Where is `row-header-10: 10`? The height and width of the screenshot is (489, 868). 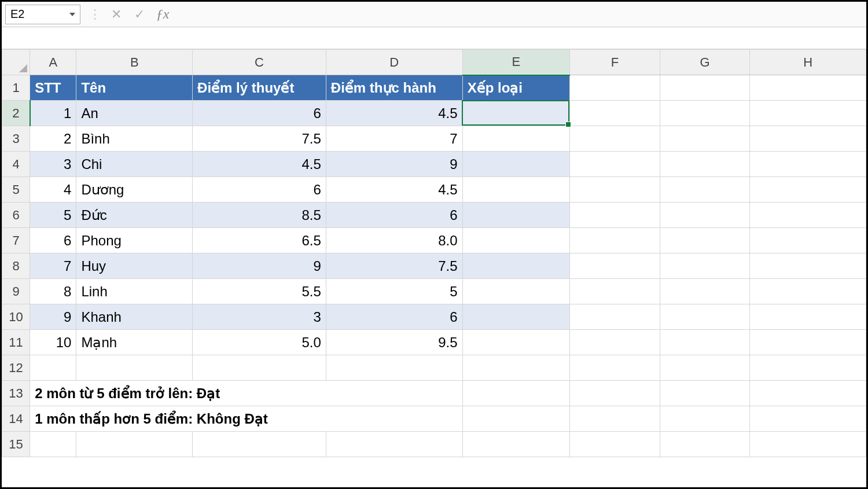
row-header-10: 10 is located at coordinates (16, 317).